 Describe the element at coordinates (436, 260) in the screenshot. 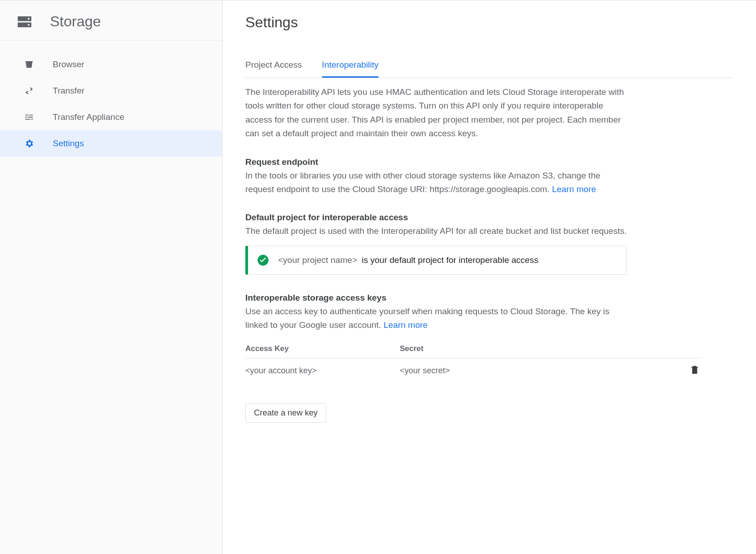

I see `default-project-info-box: <your project name> is your default proj…` at that location.